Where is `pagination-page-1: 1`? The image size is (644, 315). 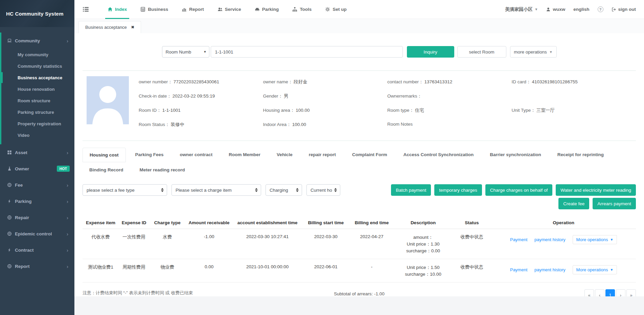
pagination-page-1: 1 is located at coordinates (610, 293).